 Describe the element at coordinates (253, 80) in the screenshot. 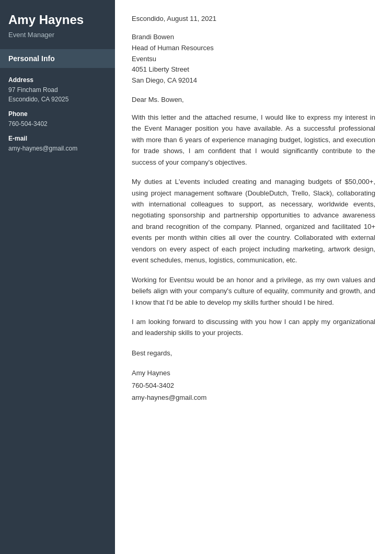

I see `recipient-address2: San Diego, CA 92014` at that location.